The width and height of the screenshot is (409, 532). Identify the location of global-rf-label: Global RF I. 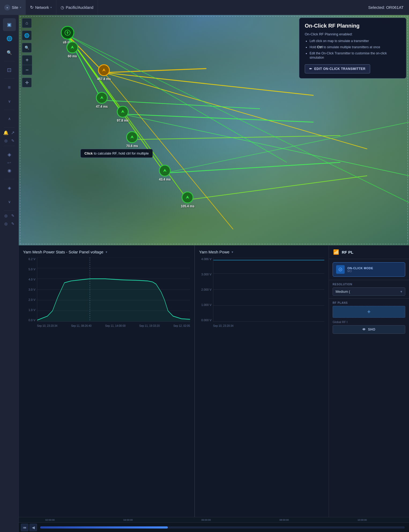
(369, 322).